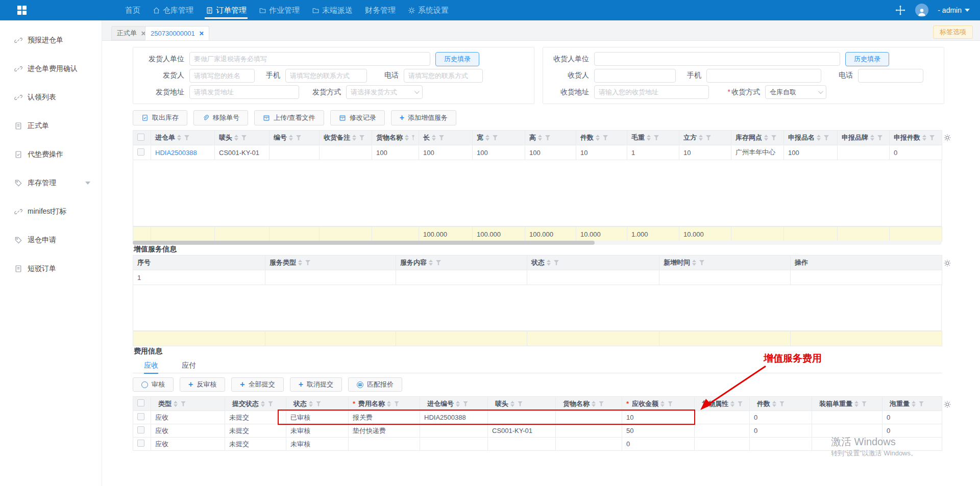 This screenshot has width=980, height=486. I want to click on sender-mobile-input, so click(326, 75).